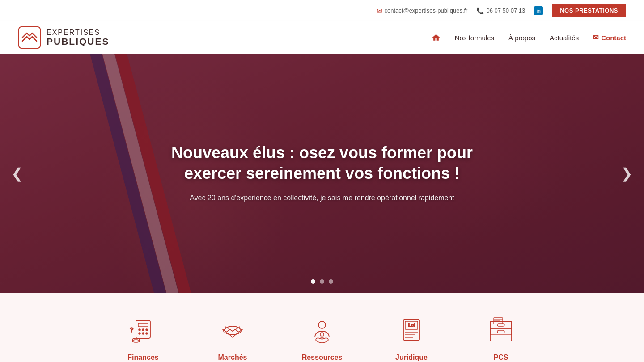 This screenshot has height=362, width=644. I want to click on hero-content: Nouveaux élus : osez vous former pour ex…, so click(322, 173).